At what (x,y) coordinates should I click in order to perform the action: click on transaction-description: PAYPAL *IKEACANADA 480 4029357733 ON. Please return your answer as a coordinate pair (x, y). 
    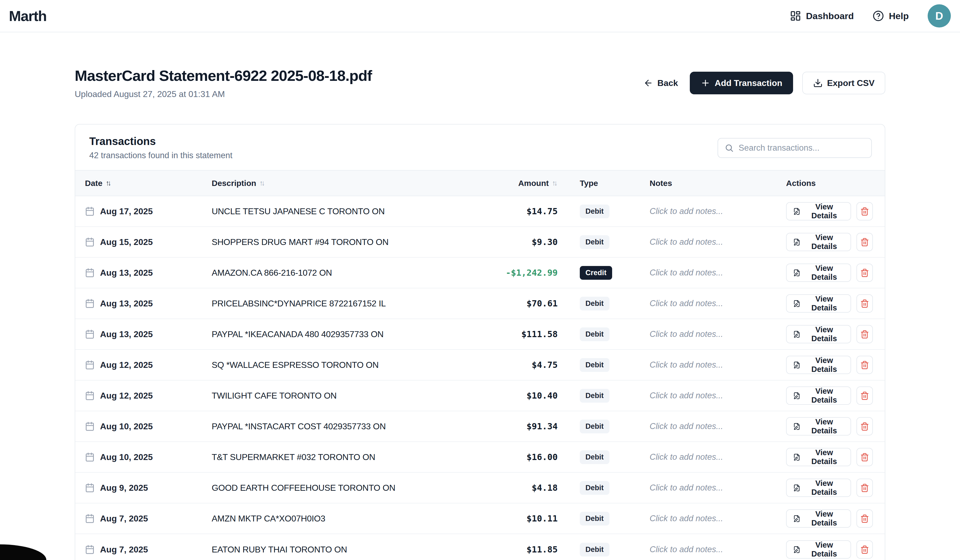
    Looking at the image, I should click on (339, 334).